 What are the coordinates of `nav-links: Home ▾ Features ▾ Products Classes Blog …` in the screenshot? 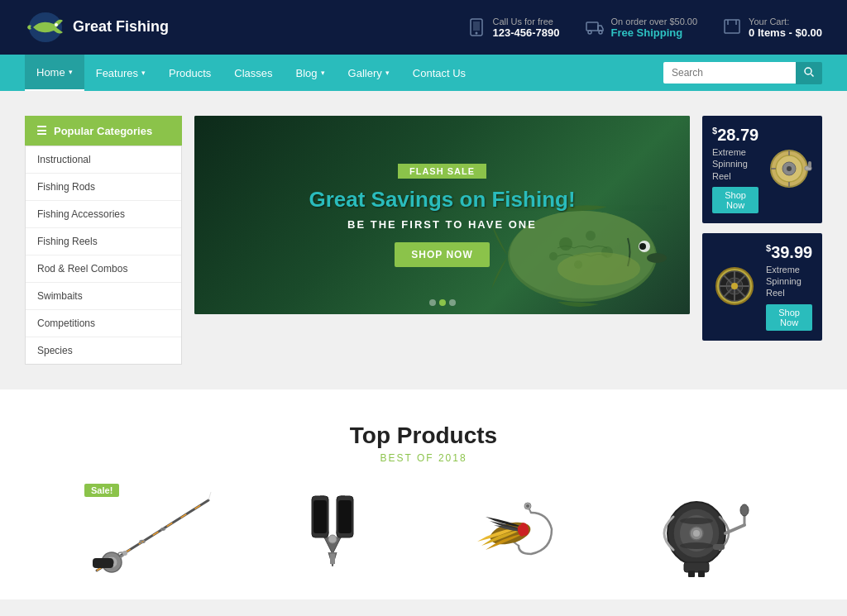 It's located at (344, 73).